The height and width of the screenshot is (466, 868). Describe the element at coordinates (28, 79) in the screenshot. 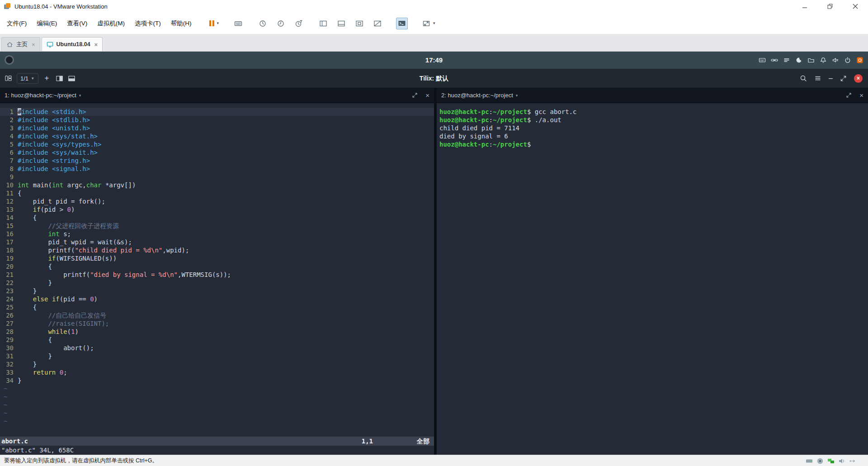

I see `session-switcher: 1/1 ▾` at that location.